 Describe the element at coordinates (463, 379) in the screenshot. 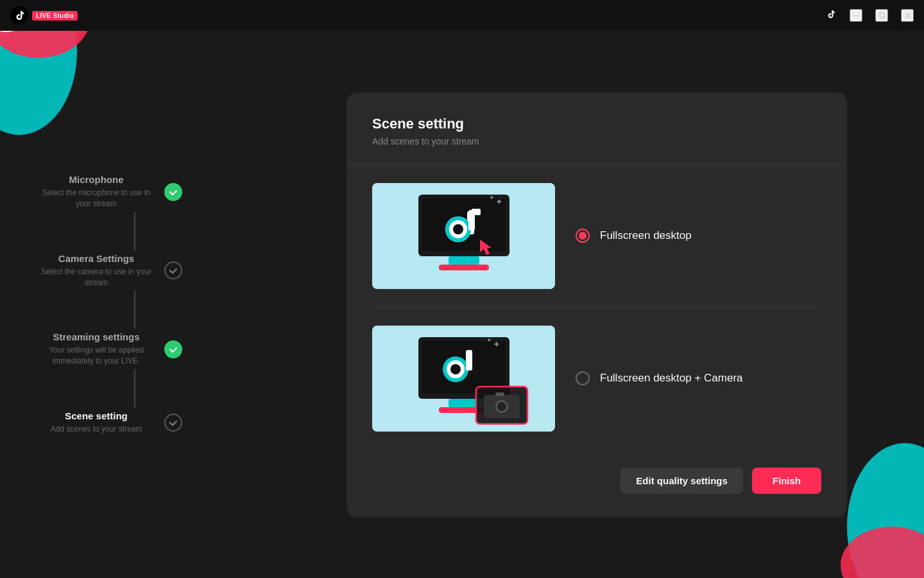

I see `scene-thumbnail-fullscreen-camera: ✦ ✦` at that location.